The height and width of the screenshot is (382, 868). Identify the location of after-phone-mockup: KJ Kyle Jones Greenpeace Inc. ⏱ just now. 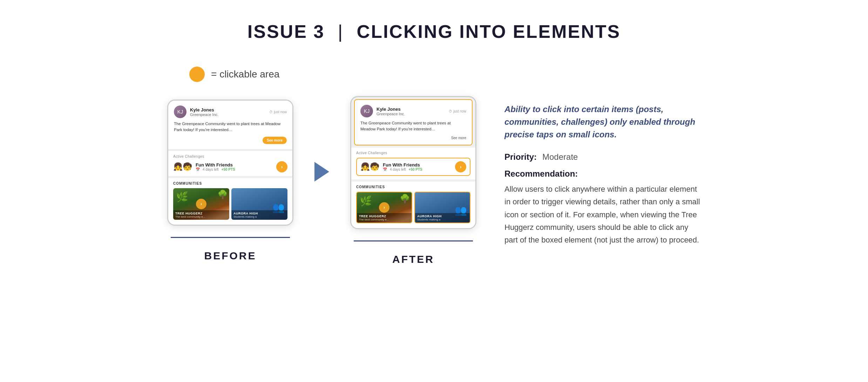
(413, 163).